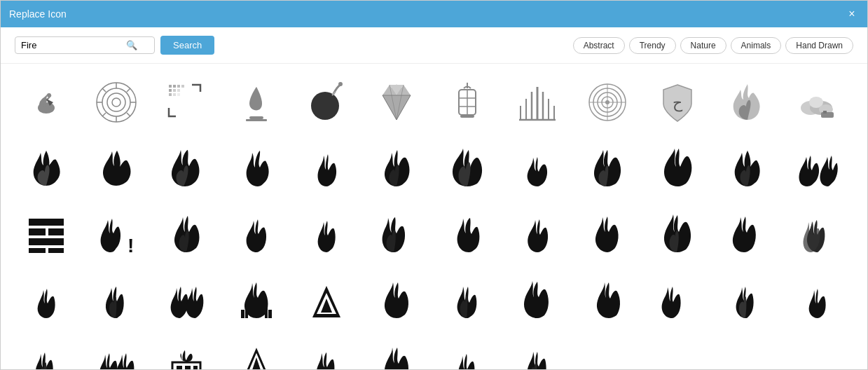  I want to click on search-button-label: Search, so click(188, 45).